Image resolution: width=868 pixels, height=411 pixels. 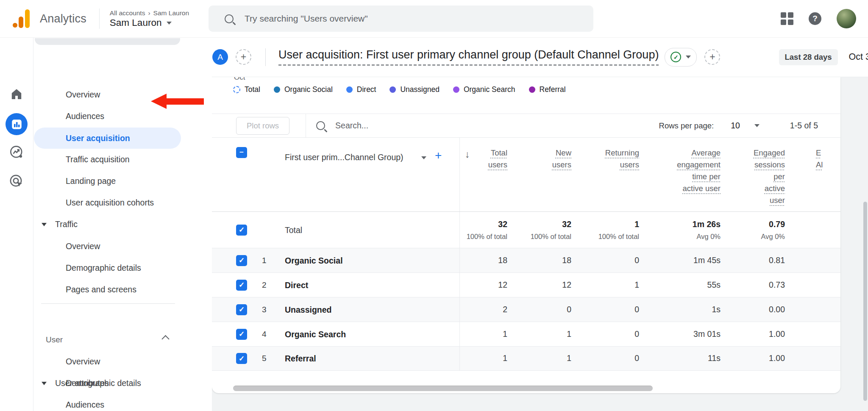 What do you see at coordinates (859, 57) in the screenshot?
I see `date-range-dates: Oct 3` at bounding box center [859, 57].